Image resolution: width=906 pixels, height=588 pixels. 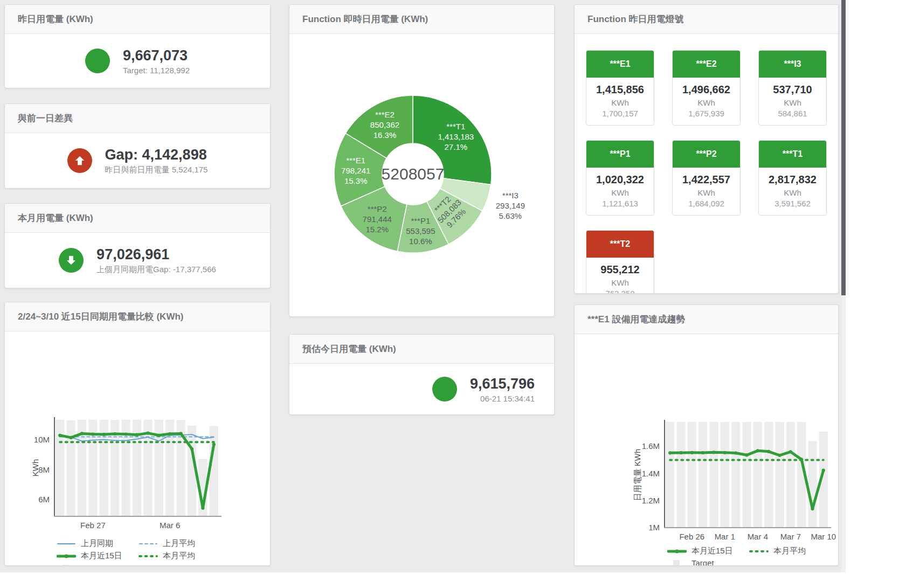 What do you see at coordinates (706, 113) in the screenshot?
I see `tile-target: 1,675,939` at bounding box center [706, 113].